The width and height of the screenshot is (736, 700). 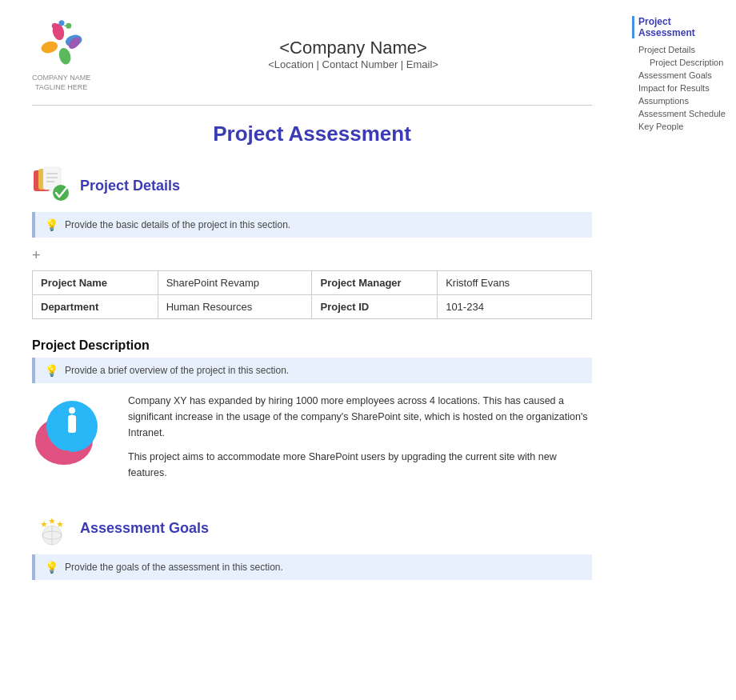 I want to click on info-graphic-icon: i, so click(x=72, y=433).